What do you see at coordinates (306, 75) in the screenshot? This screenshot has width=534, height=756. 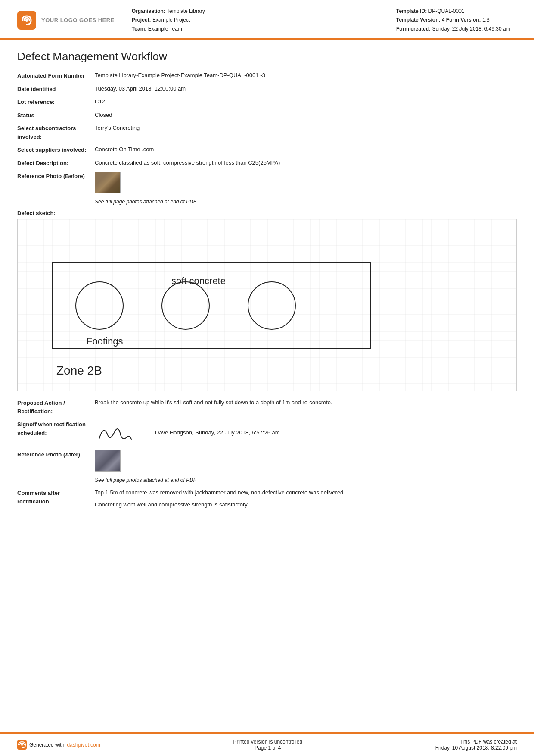 I see `automated-form-number-value: Template Library-Example Project-Example…` at bounding box center [306, 75].